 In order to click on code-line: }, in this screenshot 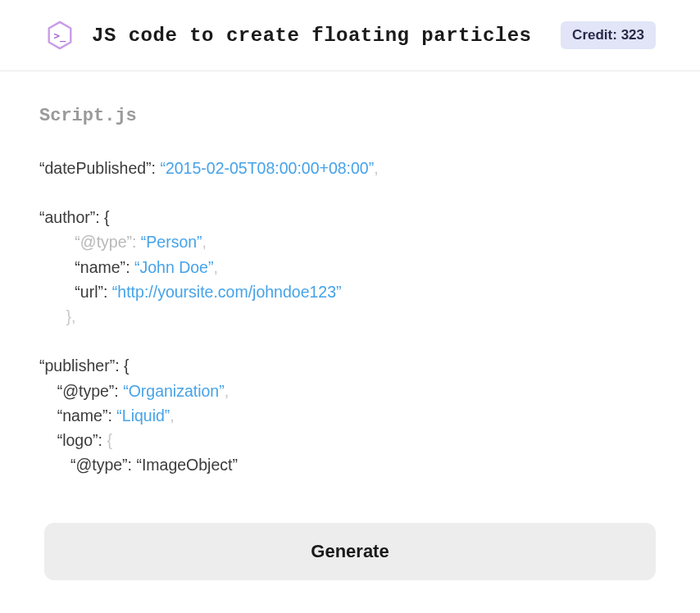, I will do `click(350, 316)`.